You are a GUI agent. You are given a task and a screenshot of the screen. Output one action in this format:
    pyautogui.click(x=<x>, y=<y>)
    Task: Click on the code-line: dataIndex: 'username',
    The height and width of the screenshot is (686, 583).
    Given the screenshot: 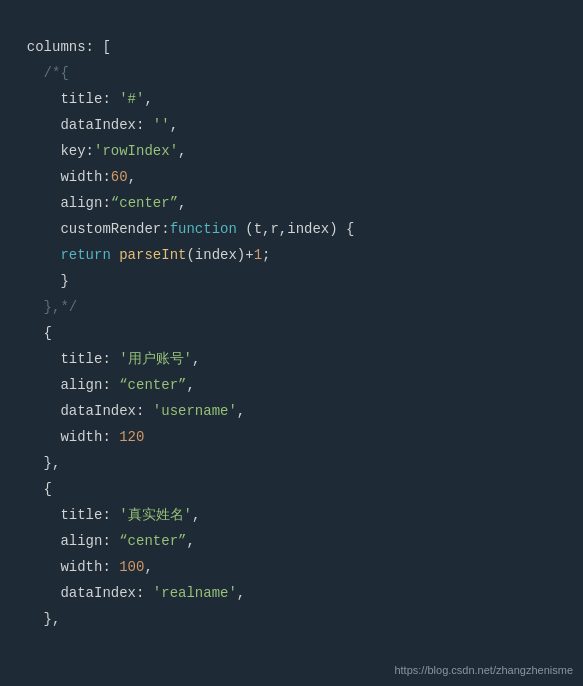 What is the action you would take?
    pyautogui.click(x=292, y=411)
    